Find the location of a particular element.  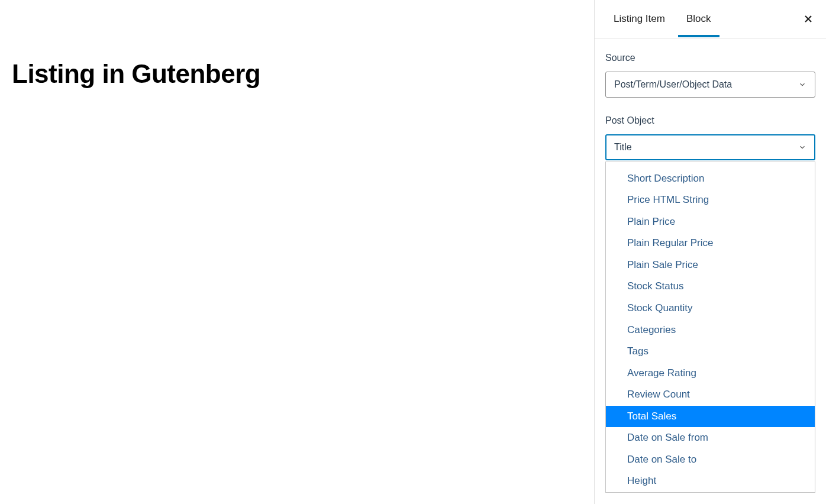

dropdown-option: Stock Status is located at coordinates (710, 286).